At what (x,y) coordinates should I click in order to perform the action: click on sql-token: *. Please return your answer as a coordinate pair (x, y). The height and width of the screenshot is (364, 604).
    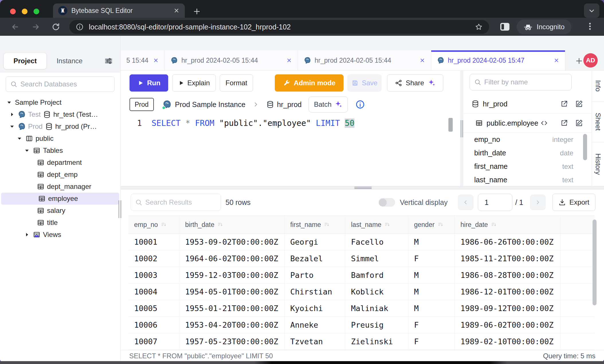
    Looking at the image, I should click on (188, 123).